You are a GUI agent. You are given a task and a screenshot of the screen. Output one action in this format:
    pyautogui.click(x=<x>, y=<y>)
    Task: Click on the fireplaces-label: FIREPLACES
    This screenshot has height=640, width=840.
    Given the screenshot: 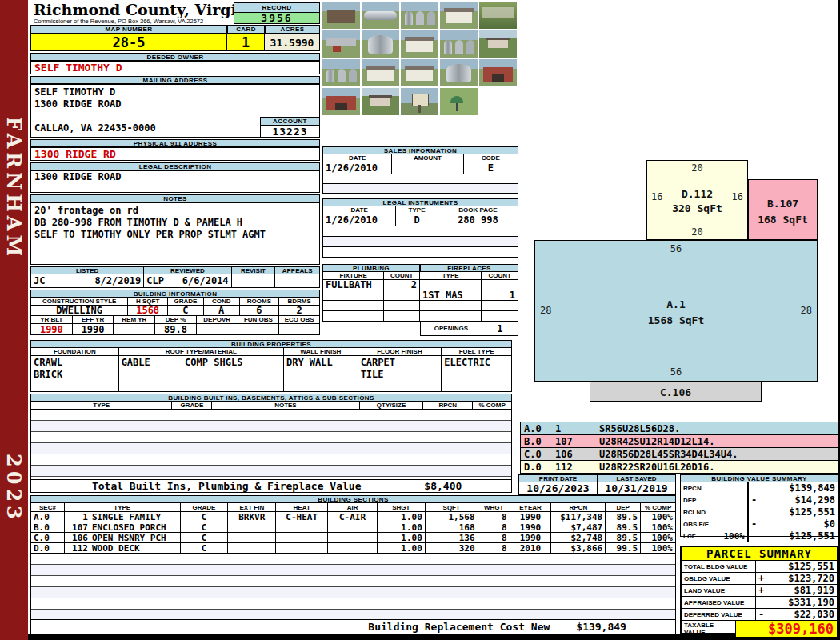 What is the action you would take?
    pyautogui.click(x=469, y=268)
    